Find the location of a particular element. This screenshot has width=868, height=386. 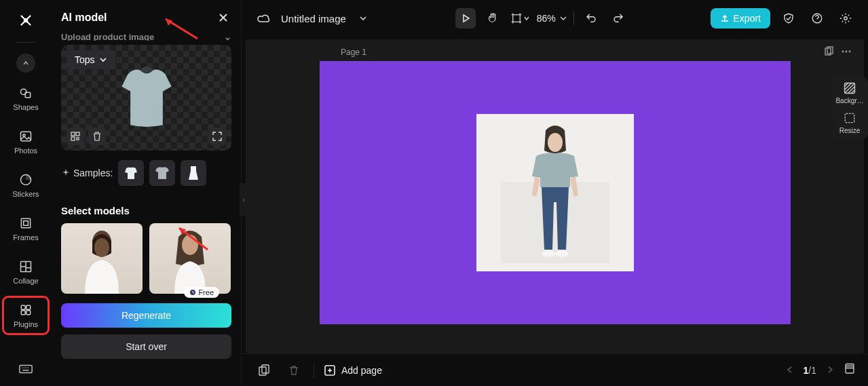

zoom-control: 86% is located at coordinates (552, 18).